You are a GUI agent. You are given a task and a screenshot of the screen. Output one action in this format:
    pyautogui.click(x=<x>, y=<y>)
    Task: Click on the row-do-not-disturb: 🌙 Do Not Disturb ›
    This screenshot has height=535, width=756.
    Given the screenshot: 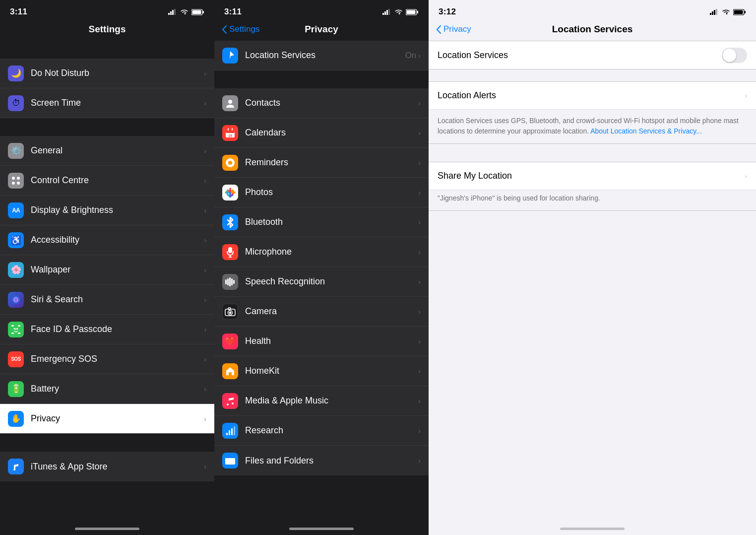 What is the action you would take?
    pyautogui.click(x=107, y=73)
    